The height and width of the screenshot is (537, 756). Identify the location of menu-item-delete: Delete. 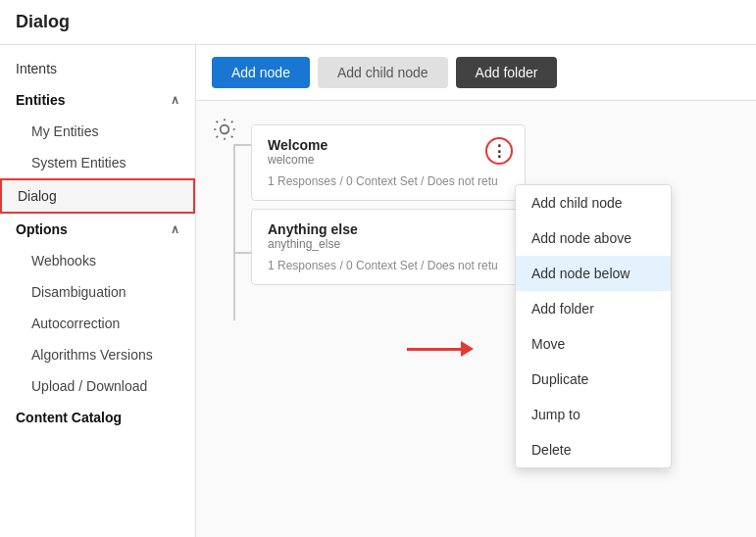
(593, 450).